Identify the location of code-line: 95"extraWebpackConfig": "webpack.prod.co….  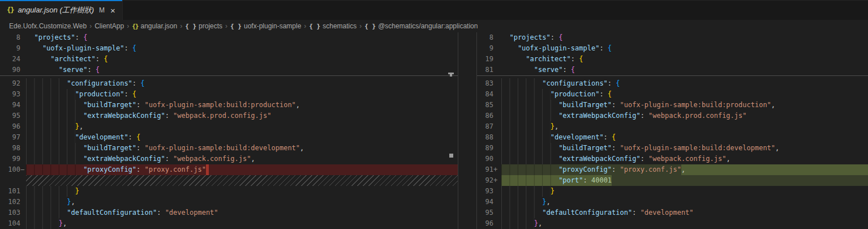
(229, 116).